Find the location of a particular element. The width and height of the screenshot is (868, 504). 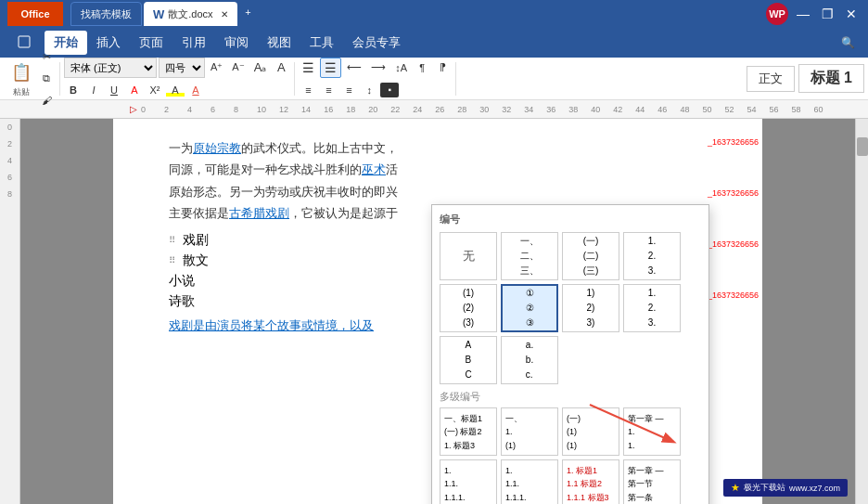

search-icon: 🔍 is located at coordinates (848, 43).